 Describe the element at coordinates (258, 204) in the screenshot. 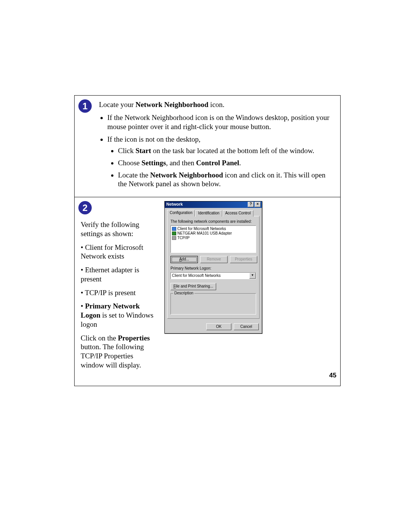

I see `close-button: ×` at that location.